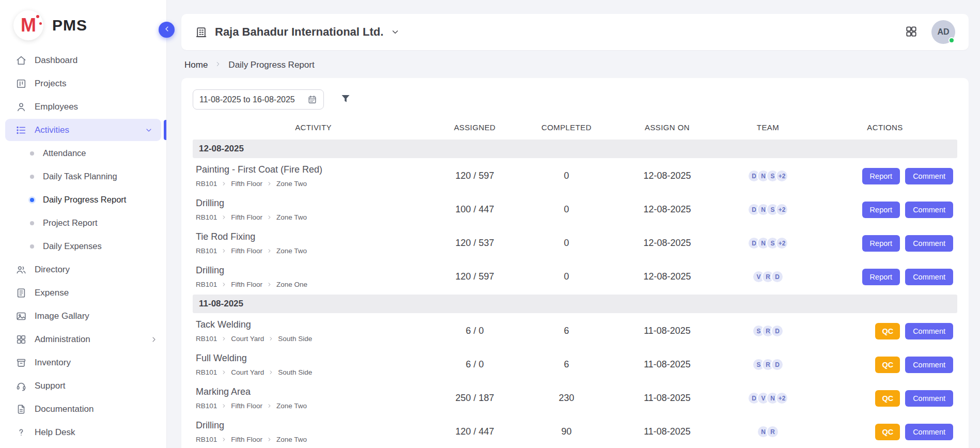  Describe the element at coordinates (313, 127) in the screenshot. I see `column-header-activity: ACTIVITY` at that location.